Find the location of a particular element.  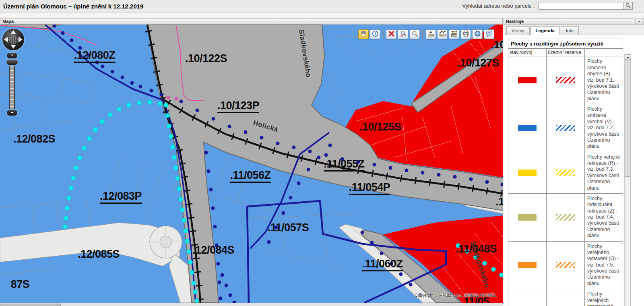

measure-point-icon is located at coordinates (431, 35).